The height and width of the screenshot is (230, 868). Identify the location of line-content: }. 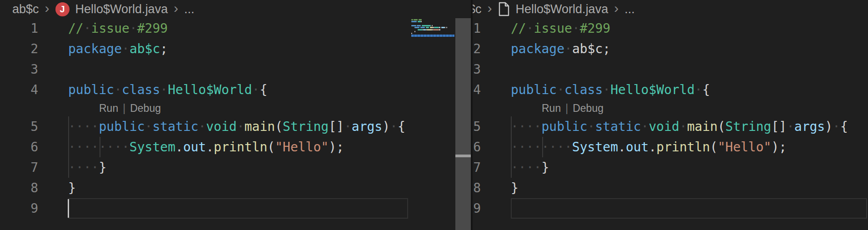
(72, 188).